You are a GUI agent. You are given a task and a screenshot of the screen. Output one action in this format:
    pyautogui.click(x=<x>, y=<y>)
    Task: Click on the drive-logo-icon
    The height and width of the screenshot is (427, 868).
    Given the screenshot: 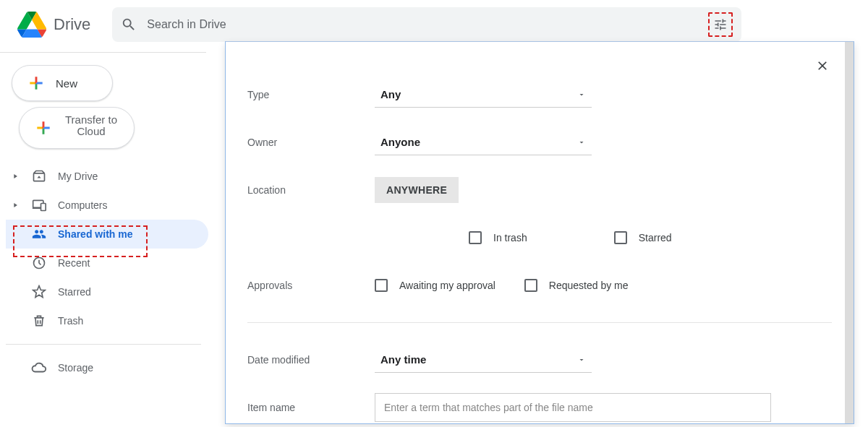 What is the action you would take?
    pyautogui.click(x=32, y=25)
    